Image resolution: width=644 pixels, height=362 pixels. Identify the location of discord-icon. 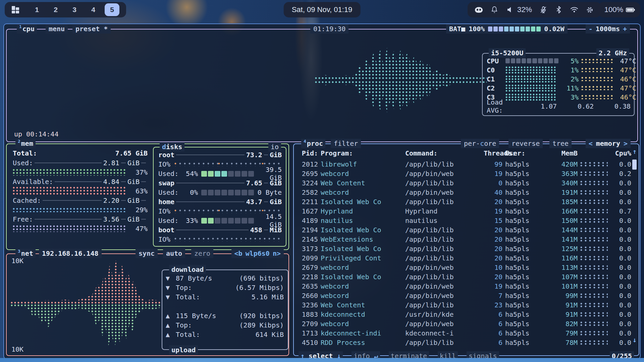
(479, 10).